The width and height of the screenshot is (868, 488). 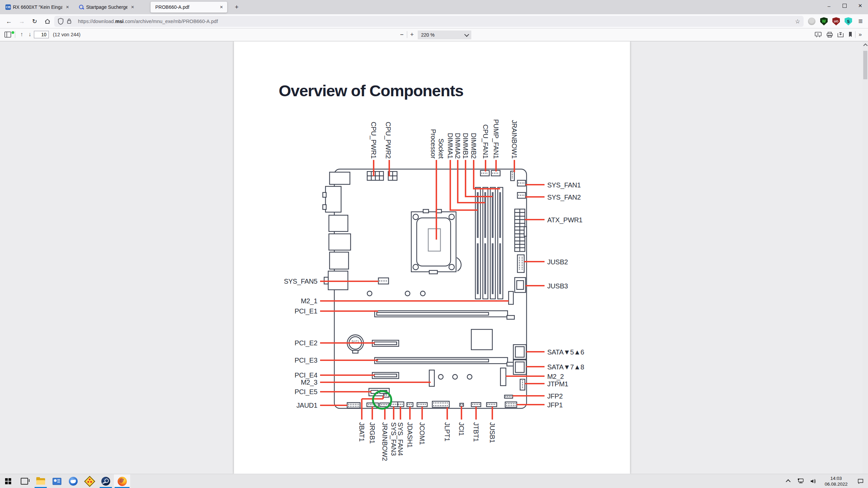 What do you see at coordinates (818, 35) in the screenshot?
I see `presentation-mode-button` at bounding box center [818, 35].